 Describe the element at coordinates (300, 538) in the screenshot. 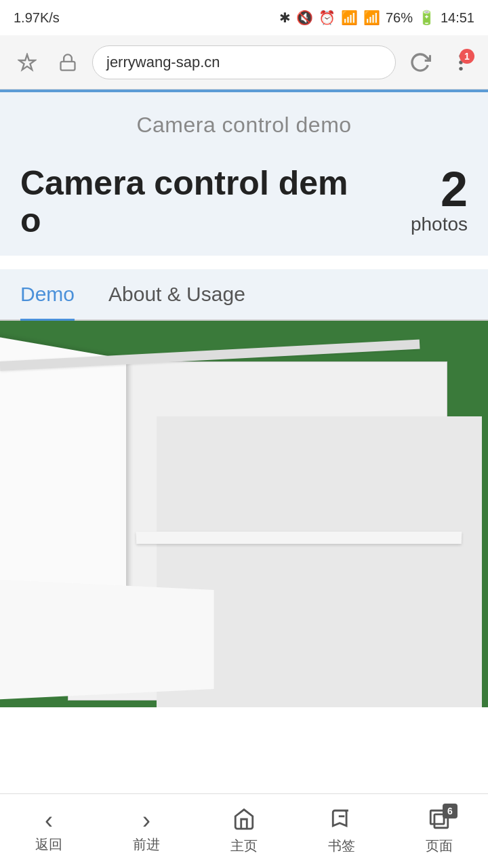

I see `shelf` at that location.